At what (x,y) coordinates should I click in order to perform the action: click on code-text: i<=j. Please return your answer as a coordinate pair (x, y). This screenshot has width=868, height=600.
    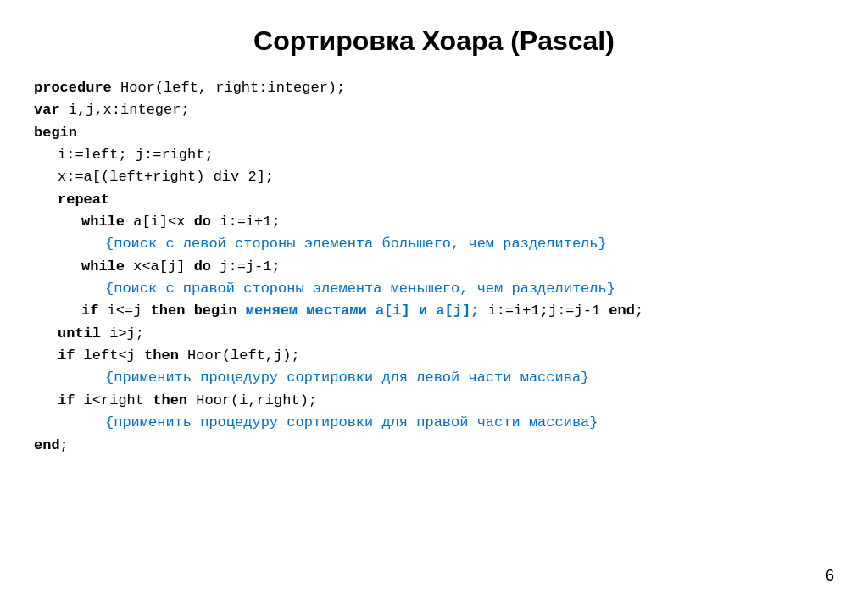
    Looking at the image, I should click on (129, 310).